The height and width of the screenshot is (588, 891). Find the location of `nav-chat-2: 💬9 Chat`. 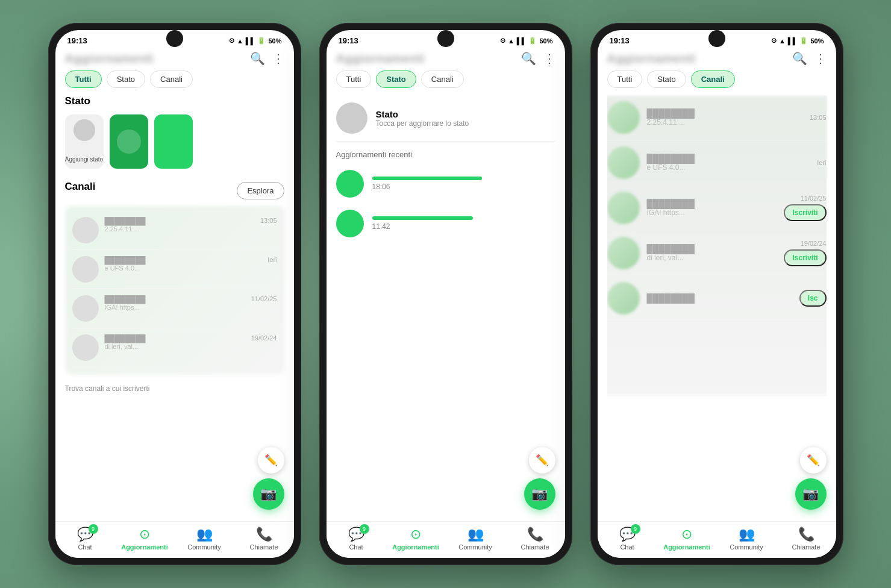

nav-chat-2: 💬9 Chat is located at coordinates (357, 539).